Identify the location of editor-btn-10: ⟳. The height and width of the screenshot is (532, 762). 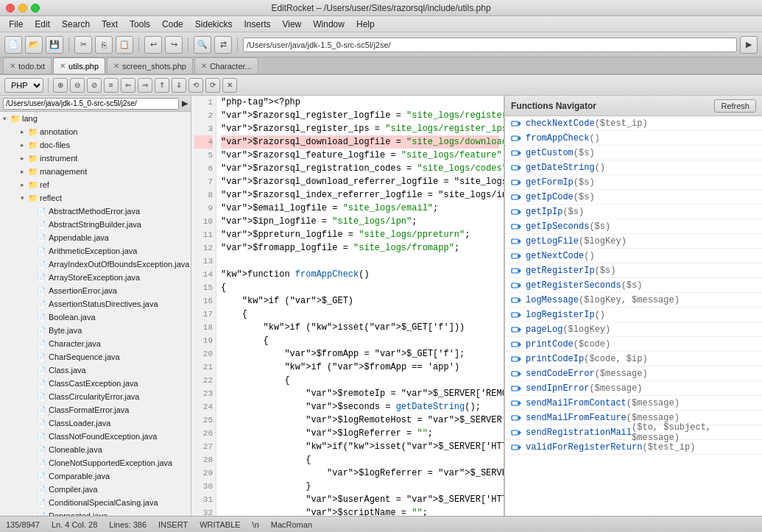
(213, 85).